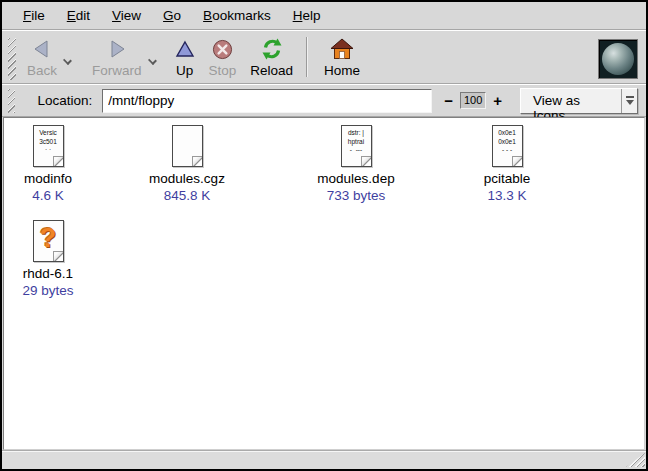  I want to click on menu-view: View, so click(126, 16).